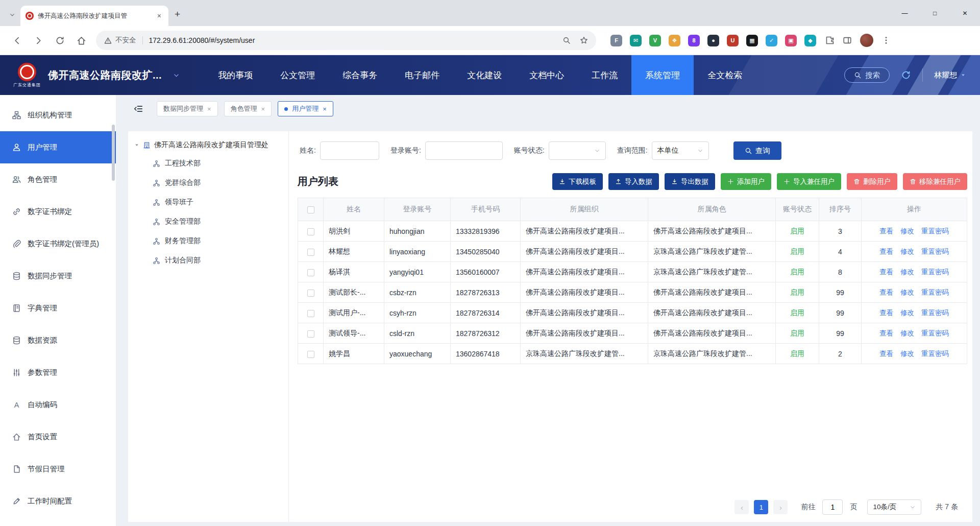 Image resolution: width=980 pixels, height=526 pixels. I want to click on back-icon, so click(17, 40).